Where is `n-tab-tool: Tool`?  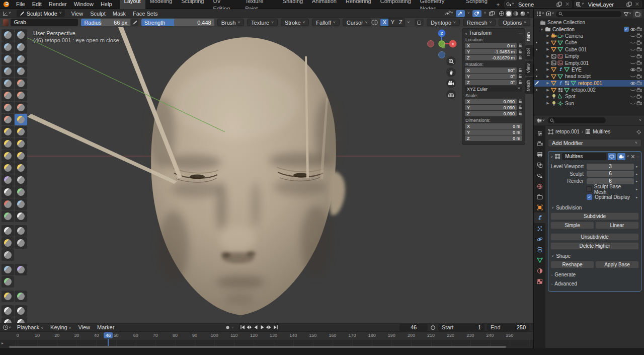
n-tab-tool: Tool is located at coordinates (529, 52).